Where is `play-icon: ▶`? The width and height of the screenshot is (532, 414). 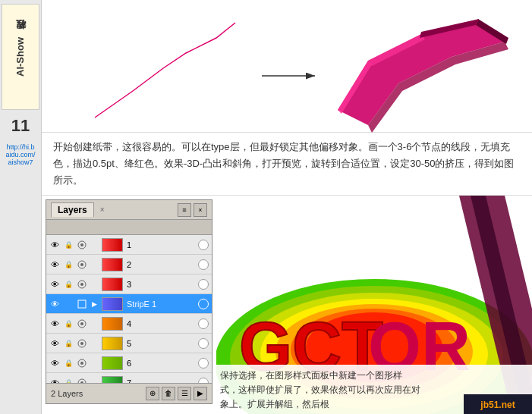 play-icon: ▶ is located at coordinates (200, 394).